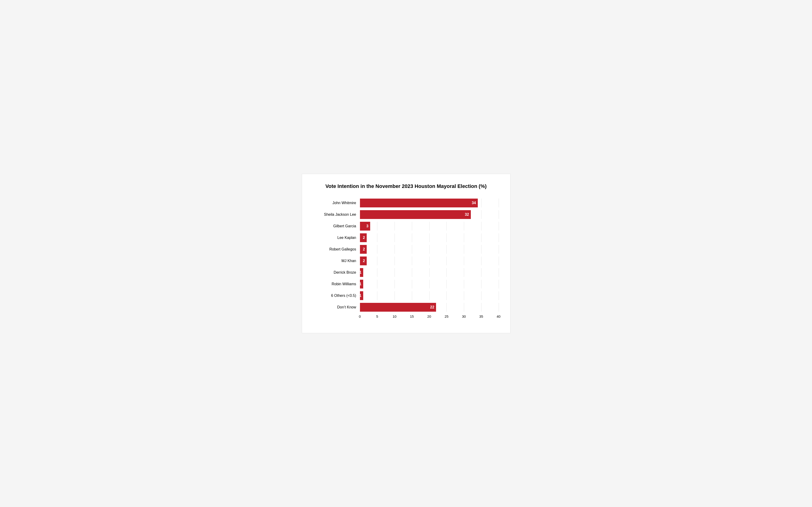 The image size is (812, 507). What do you see at coordinates (499, 317) in the screenshot?
I see `x-axis-tick: 40` at bounding box center [499, 317].